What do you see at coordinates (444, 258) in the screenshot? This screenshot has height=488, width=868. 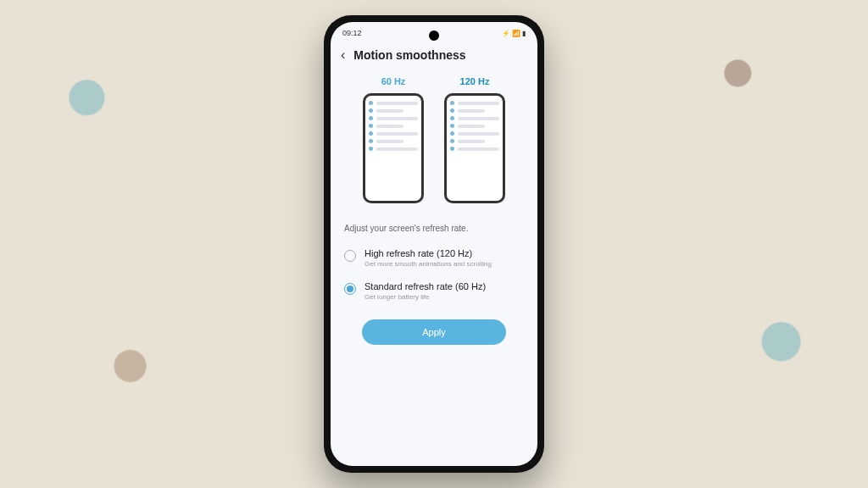 I see `option-high-text: High refresh rate (120 Hz) Get more smoo…` at bounding box center [444, 258].